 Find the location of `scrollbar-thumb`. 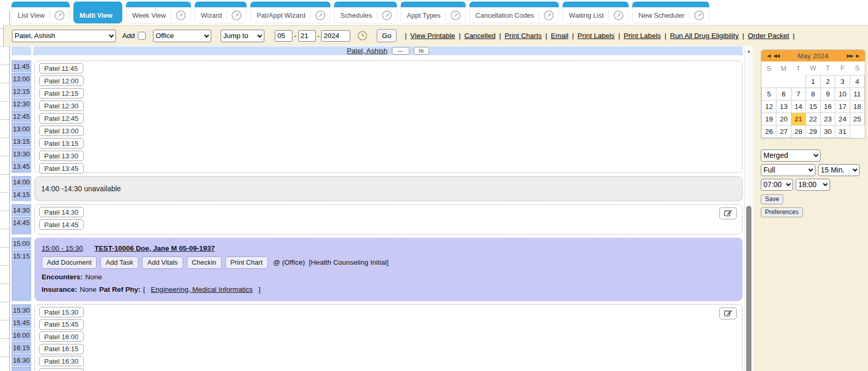

scrollbar-thumb is located at coordinates (749, 289).